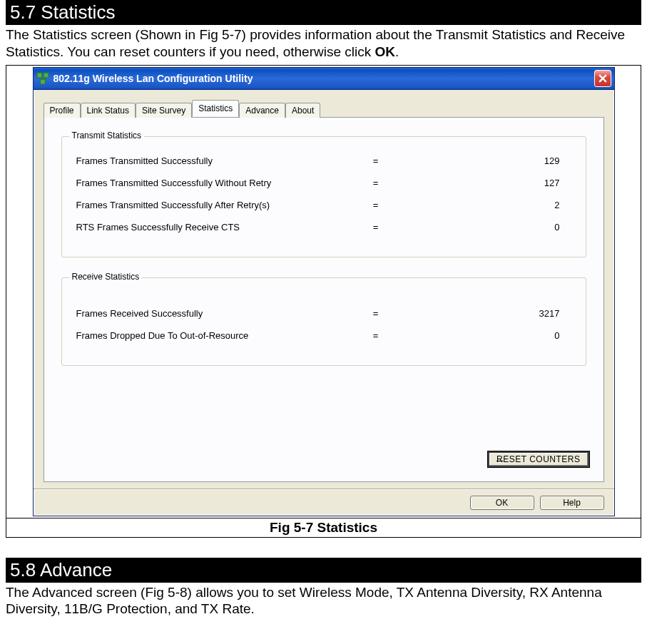 Image resolution: width=647 pixels, height=644 pixels. Describe the element at coordinates (43, 78) in the screenshot. I see `app-icon` at that location.